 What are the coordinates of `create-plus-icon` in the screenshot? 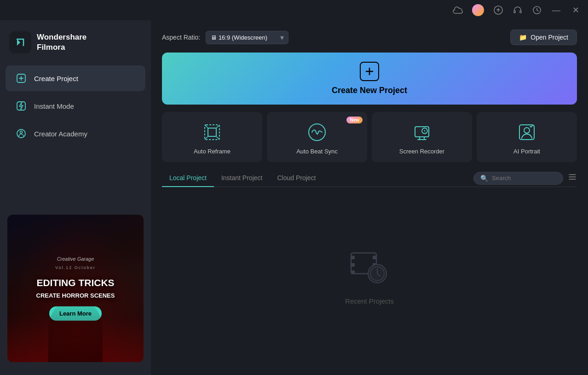 It's located at (369, 71).